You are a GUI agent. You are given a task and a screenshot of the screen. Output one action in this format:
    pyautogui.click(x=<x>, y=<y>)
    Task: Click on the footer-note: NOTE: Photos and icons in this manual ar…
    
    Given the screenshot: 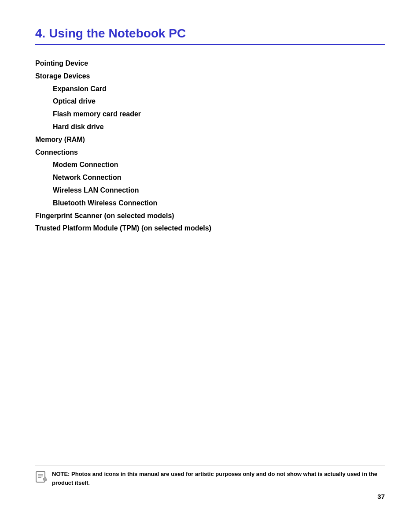 What is the action you would take?
    pyautogui.click(x=210, y=479)
    